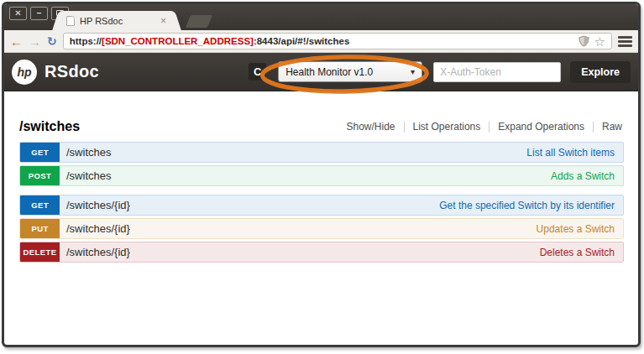 This screenshot has height=354, width=644. What do you see at coordinates (587, 176) in the screenshot?
I see `endpoint-summary-link: Adds a Switch` at bounding box center [587, 176].